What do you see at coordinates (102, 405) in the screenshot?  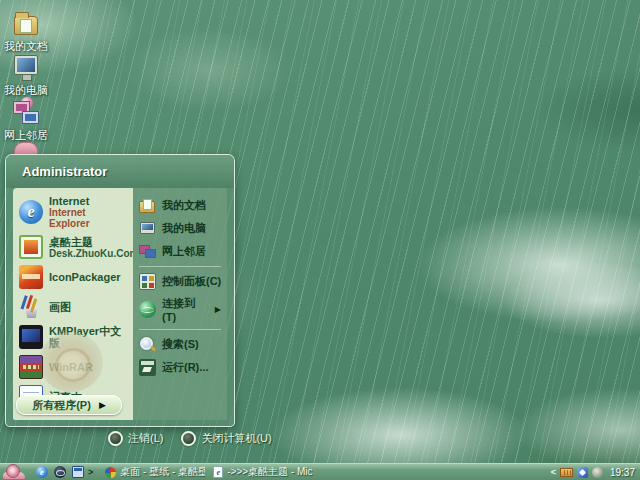 I see `all-programs-arrow-icon: ▶` at bounding box center [102, 405].